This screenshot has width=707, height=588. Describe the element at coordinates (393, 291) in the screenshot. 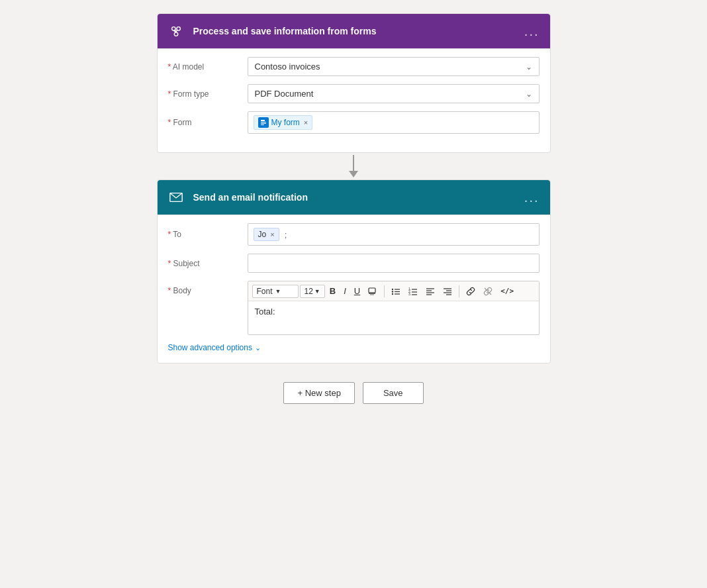

I see `rte-toolbar: Font ▼ 12 ▼ B I` at that location.